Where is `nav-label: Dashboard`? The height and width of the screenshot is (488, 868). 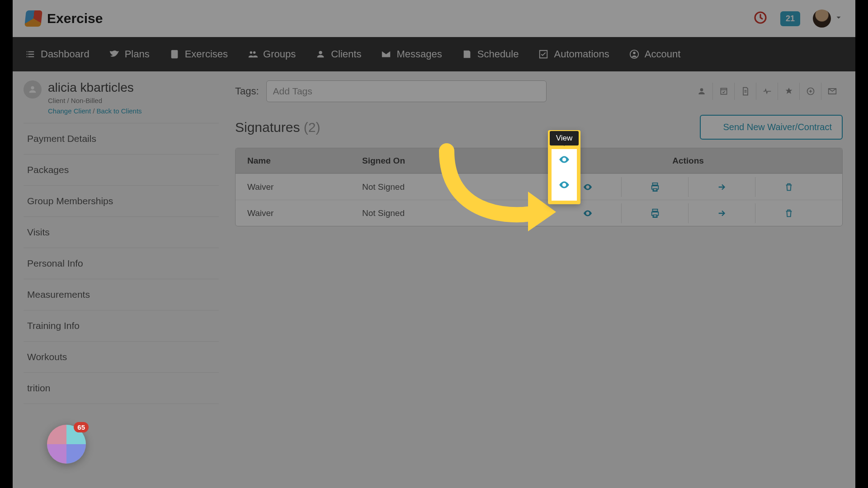
nav-label: Dashboard is located at coordinates (65, 54).